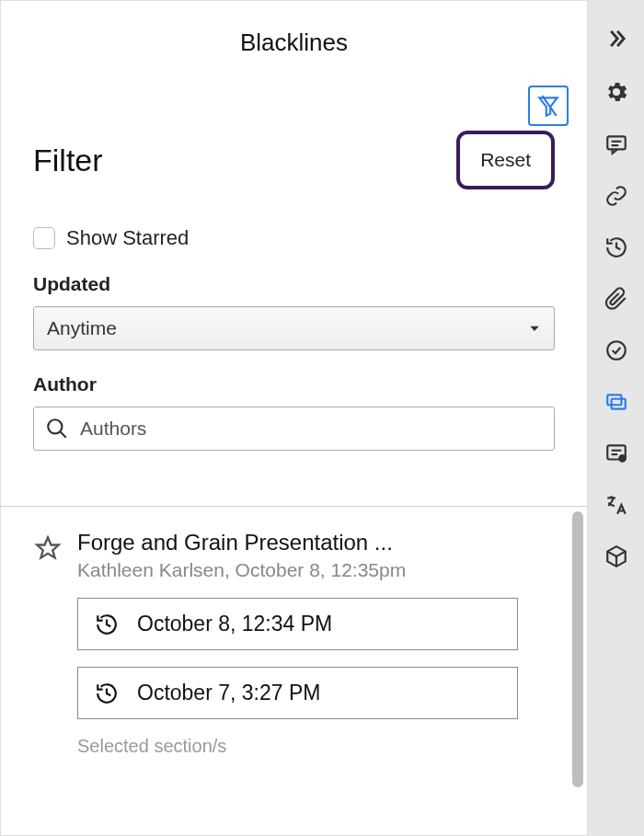 This screenshot has height=836, width=644. I want to click on author-input, so click(311, 429).